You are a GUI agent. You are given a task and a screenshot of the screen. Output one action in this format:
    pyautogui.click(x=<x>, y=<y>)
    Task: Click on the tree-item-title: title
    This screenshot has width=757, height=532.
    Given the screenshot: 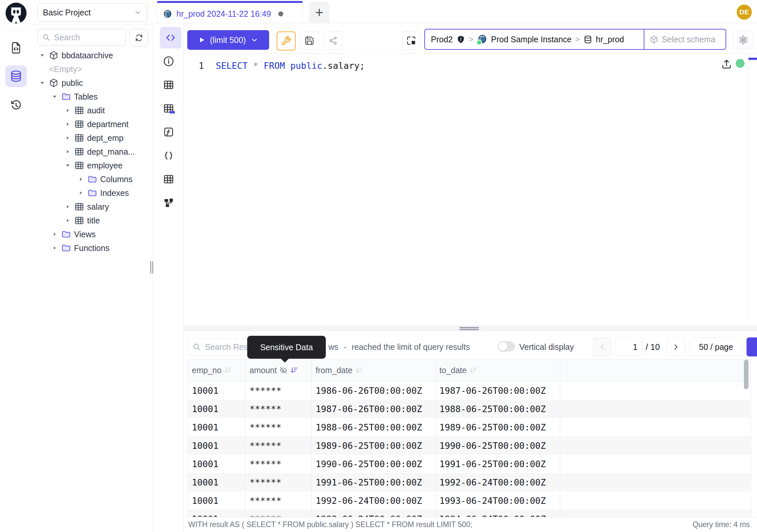 What is the action you would take?
    pyautogui.click(x=92, y=220)
    